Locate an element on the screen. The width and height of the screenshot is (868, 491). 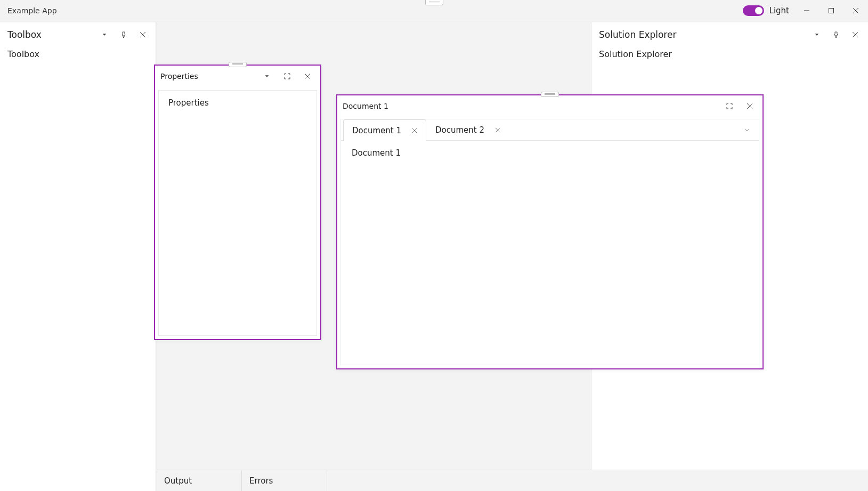
minimize-button is located at coordinates (807, 11).